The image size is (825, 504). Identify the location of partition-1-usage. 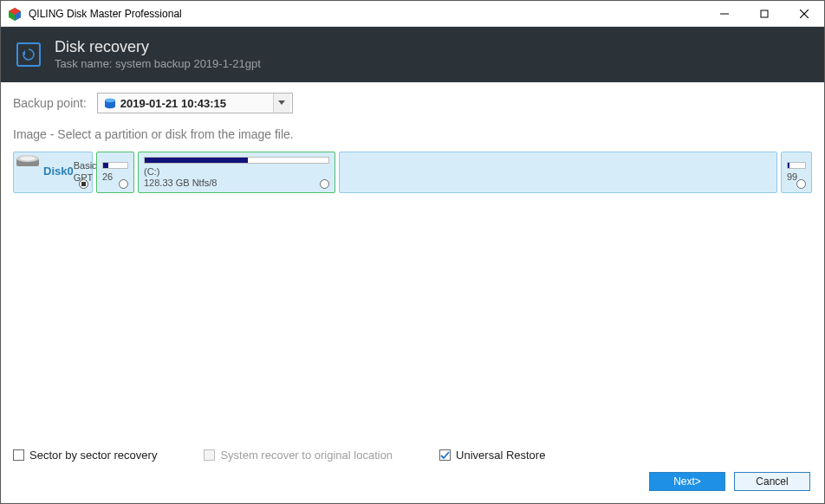
(196, 160).